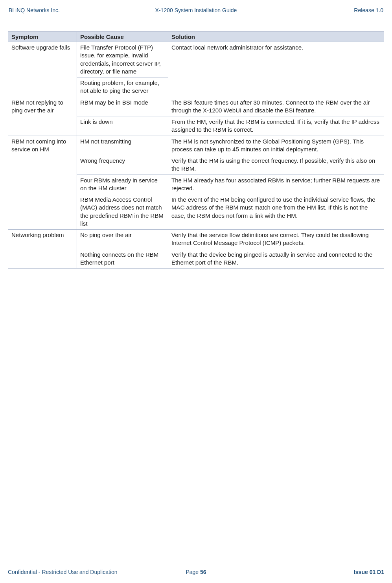 This screenshot has width=392, height=583. Describe the element at coordinates (123, 259) in the screenshot. I see `cell-cause: Nothing connects on the RBM Ethernet por…` at that location.